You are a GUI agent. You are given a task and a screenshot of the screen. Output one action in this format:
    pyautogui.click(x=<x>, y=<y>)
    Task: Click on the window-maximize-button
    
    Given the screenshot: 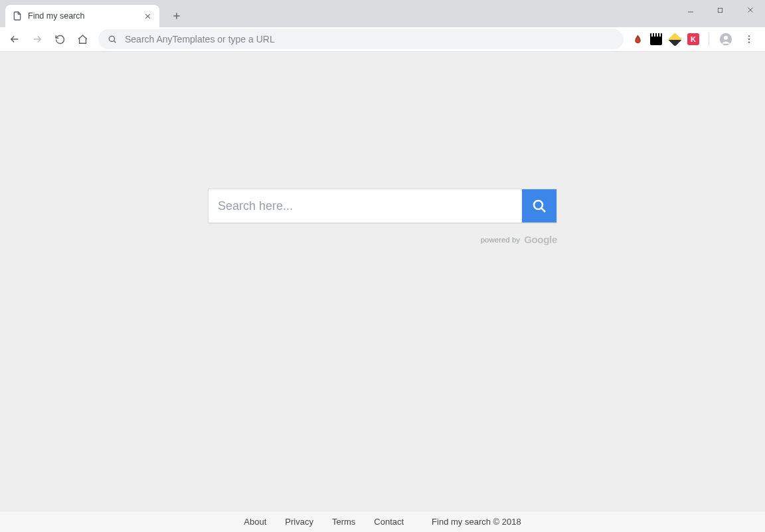 What is the action you would take?
    pyautogui.click(x=720, y=10)
    